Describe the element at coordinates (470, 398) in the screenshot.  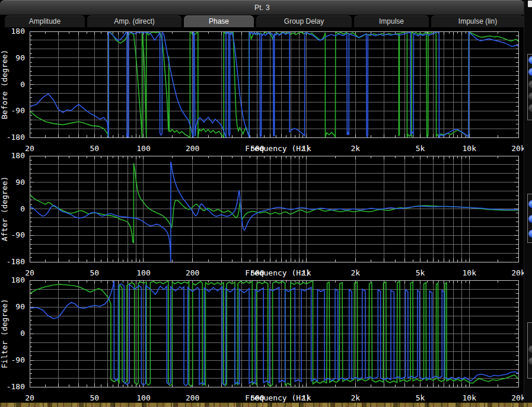
I see `x-tick-label: 10k` at that location.